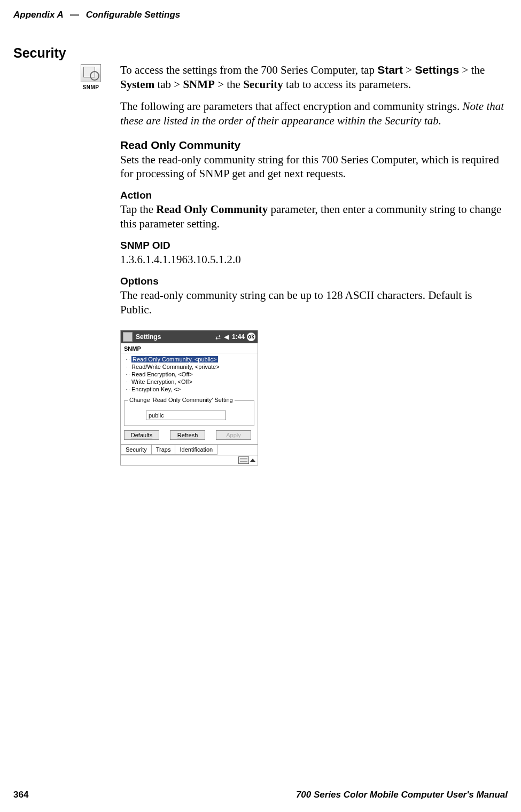 This screenshot has width=521, height=812. Describe the element at coordinates (189, 413) in the screenshot. I see `change-setting-fieldset: Change 'Read Only Community' Setting` at that location.